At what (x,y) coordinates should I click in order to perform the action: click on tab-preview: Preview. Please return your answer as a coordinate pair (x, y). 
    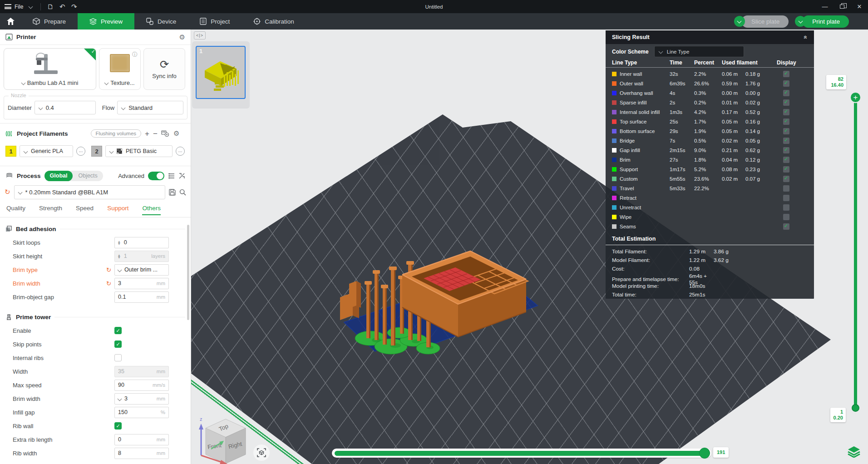
    Looking at the image, I should click on (106, 21).